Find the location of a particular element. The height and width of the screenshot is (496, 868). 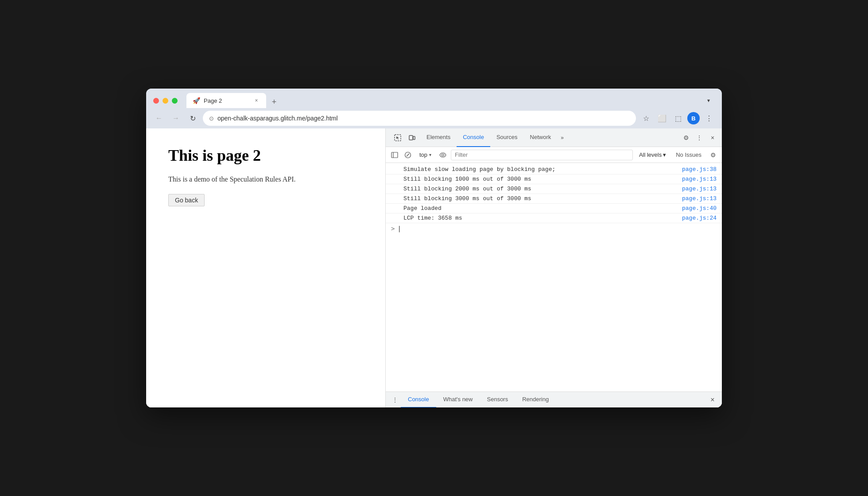

device-toolbar-icon is located at coordinates (412, 138).